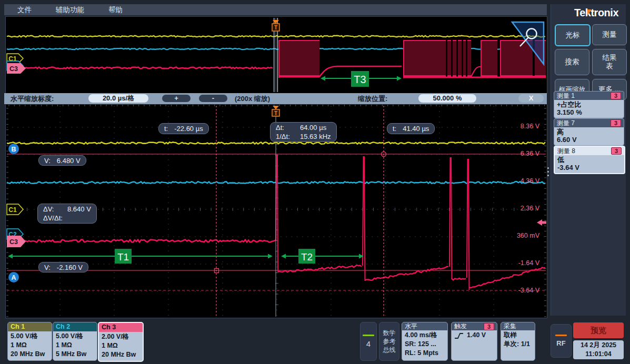 The height and width of the screenshot is (364, 630). I want to click on preview-button: 预览, so click(598, 330).